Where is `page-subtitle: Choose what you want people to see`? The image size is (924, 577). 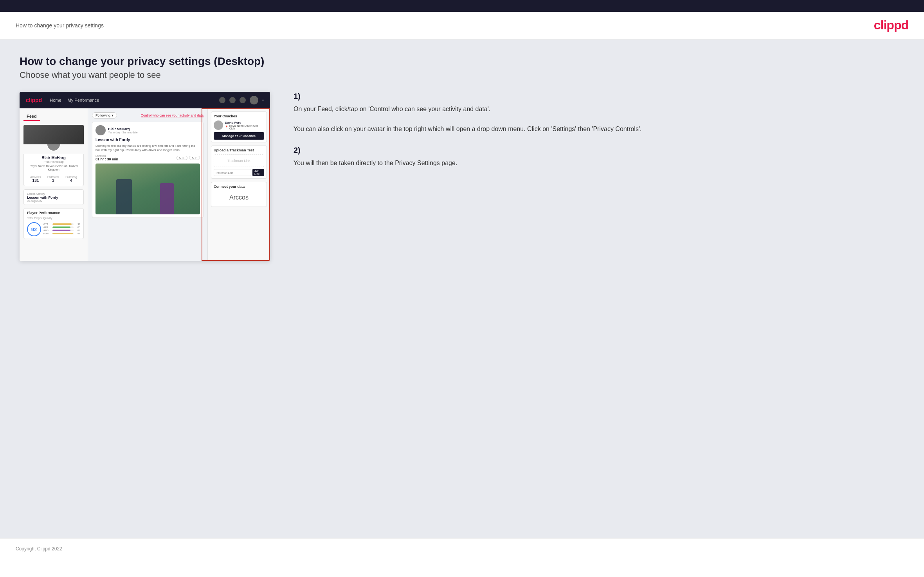 page-subtitle: Choose what you want people to see is located at coordinates (462, 75).